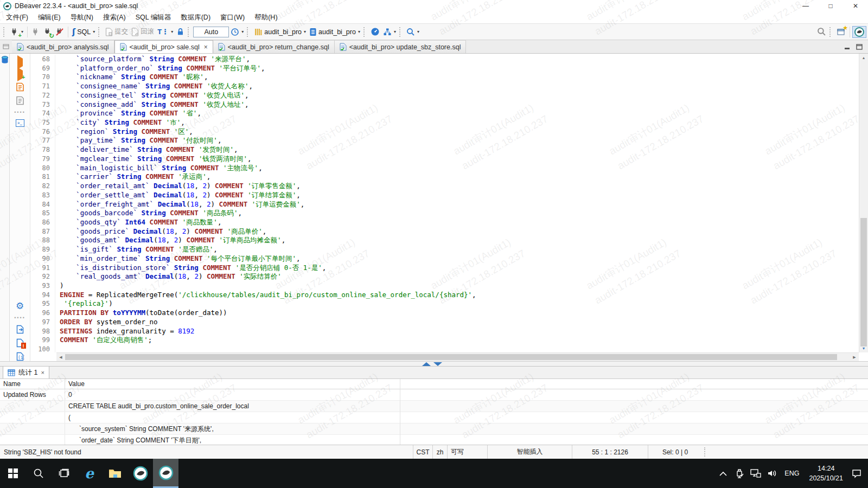 The image size is (868, 488). I want to click on horizontal-scroll-thumb, so click(451, 357).